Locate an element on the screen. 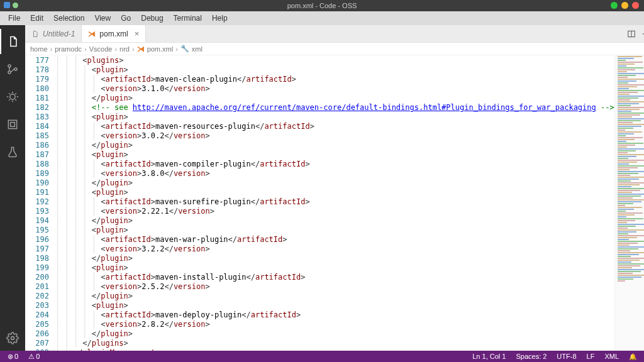 The image size is (644, 362). status-cursor: Ln 1, Col 1 is located at coordinates (489, 356).